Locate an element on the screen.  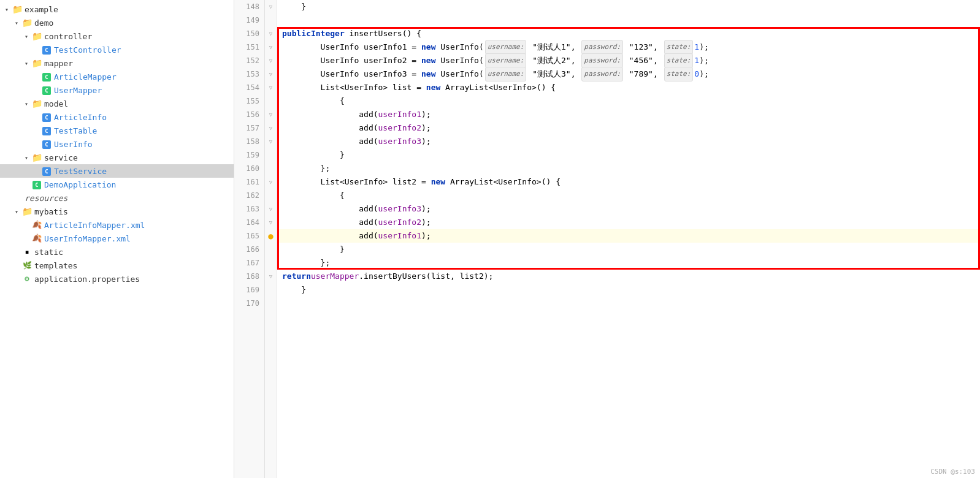
line-number: 157 is located at coordinates (247, 128).